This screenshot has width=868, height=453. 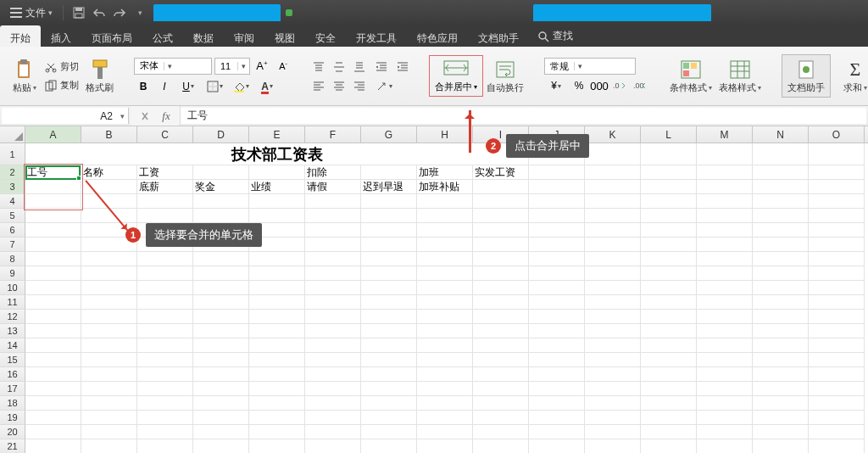 I want to click on row-header: 6, so click(x=13, y=231).